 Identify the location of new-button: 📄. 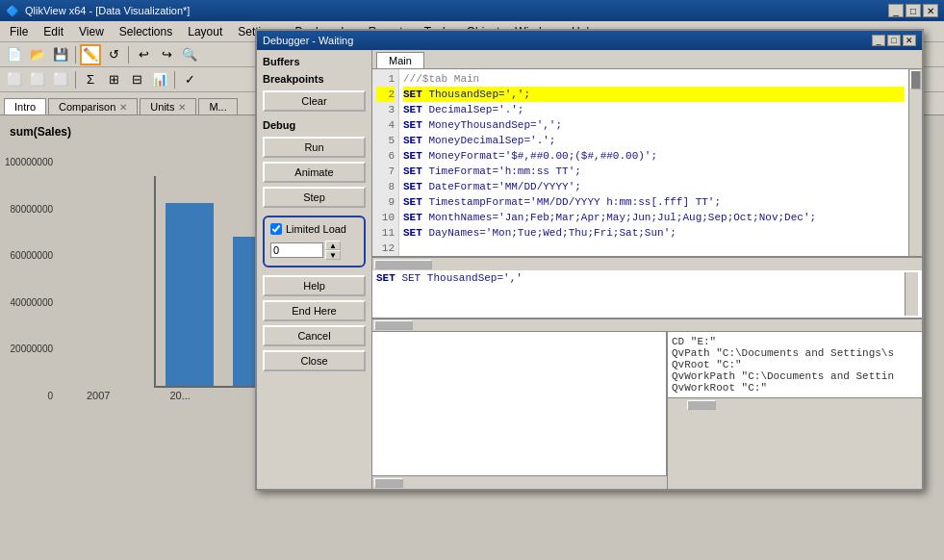
(14, 55).